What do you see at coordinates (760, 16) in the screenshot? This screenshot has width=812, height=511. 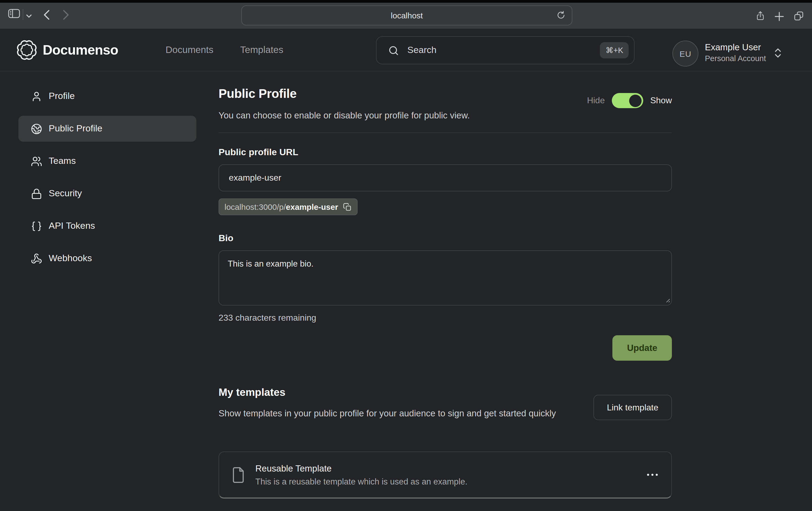 I see `share-button` at bounding box center [760, 16].